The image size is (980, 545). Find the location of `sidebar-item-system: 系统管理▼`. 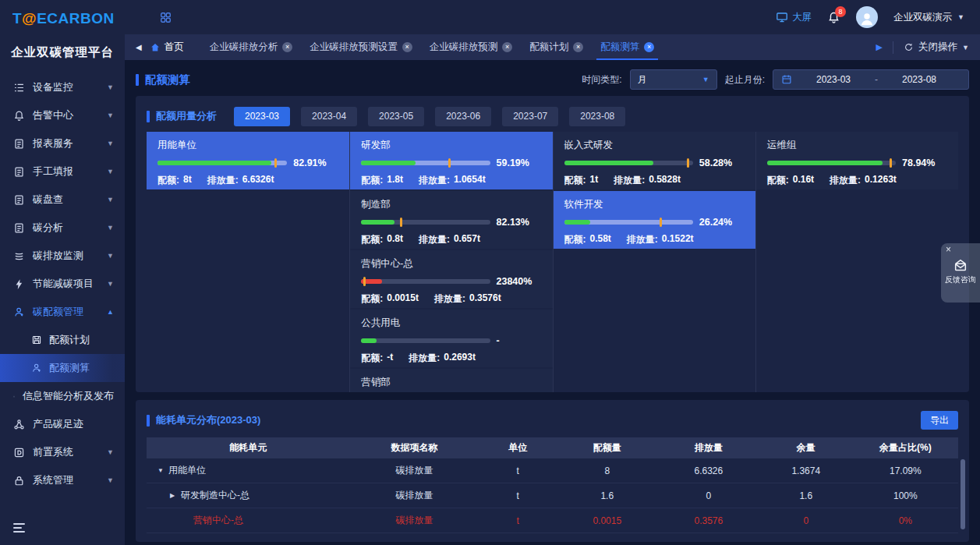

sidebar-item-system: 系统管理▼ is located at coordinates (62, 480).